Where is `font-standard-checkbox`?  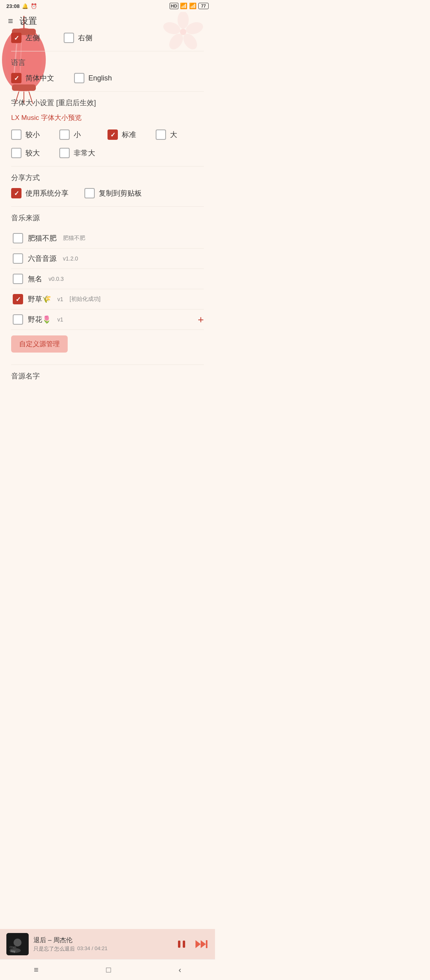 font-standard-checkbox is located at coordinates (113, 135).